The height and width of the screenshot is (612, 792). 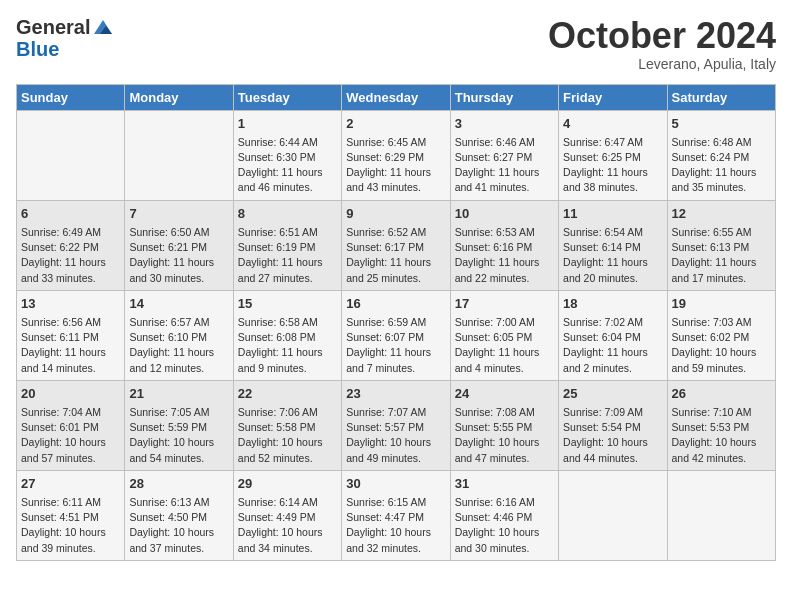 What do you see at coordinates (612, 256) in the screenshot?
I see `day-info: Sunrise: 6:54 AMSunset: 6:14 PMDaylight:…` at bounding box center [612, 256].